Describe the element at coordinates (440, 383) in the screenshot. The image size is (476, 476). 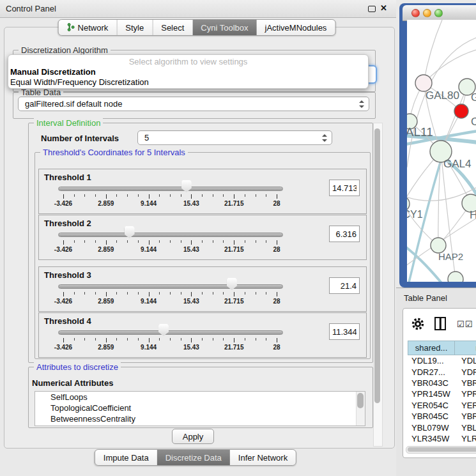
I see `table-panel-card: ☑☑ shared... na YDL19...YDL1 YDR27...YDR…` at that location.